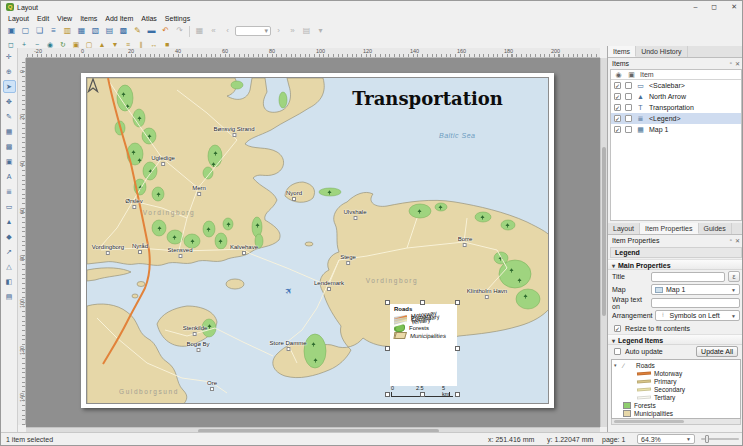 The height and width of the screenshot is (446, 743). What do you see at coordinates (54, 32) in the screenshot?
I see `layout-manager-icon: ≡` at bounding box center [54, 32].